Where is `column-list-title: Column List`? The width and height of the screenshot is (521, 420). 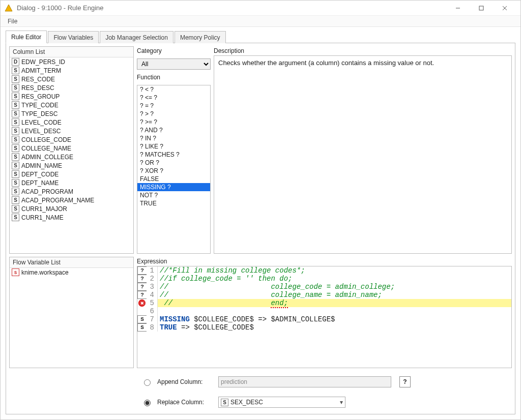 column-list-title: Column List is located at coordinates (71, 52).